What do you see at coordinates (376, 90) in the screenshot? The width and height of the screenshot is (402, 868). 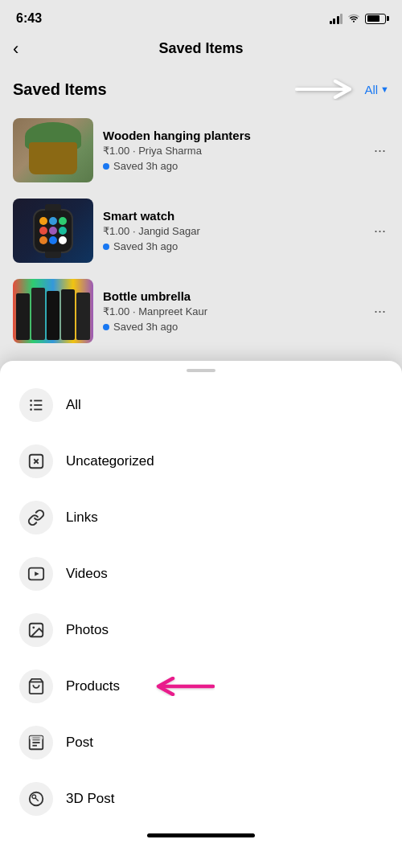 I see `all-filter-button: All ▼` at bounding box center [376, 90].